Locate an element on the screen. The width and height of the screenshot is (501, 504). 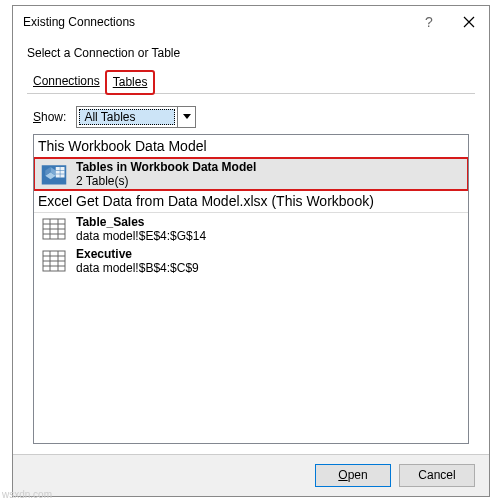
list-item-table-sales: Table_Sales data model!$E$4:$G$14 is located at coordinates (251, 229).